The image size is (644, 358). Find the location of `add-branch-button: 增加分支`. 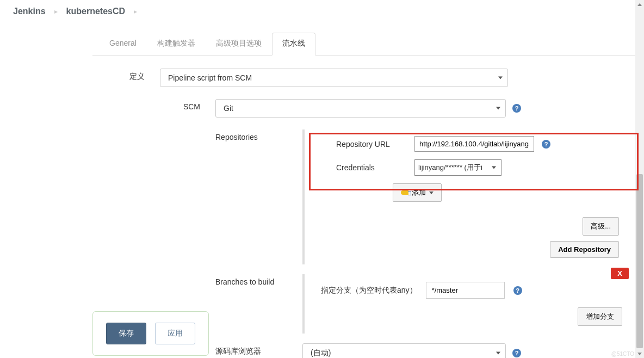

add-branch-button: 增加分支 is located at coordinates (600, 317).